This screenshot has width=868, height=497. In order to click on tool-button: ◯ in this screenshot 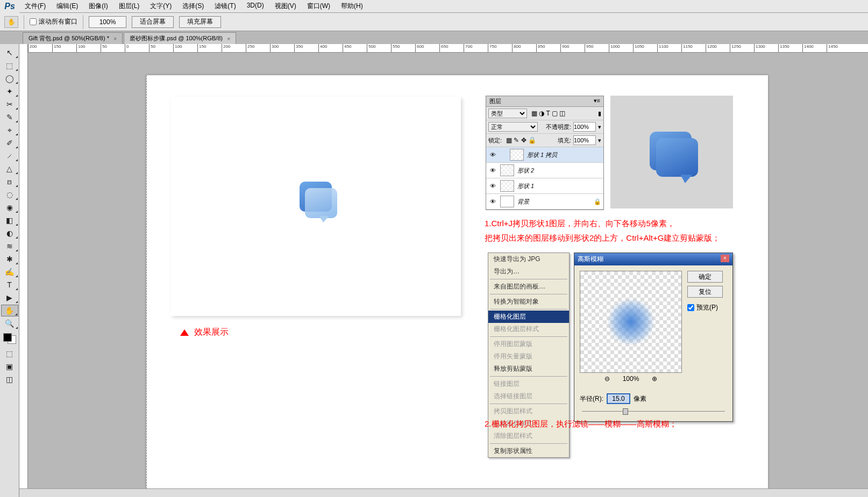, I will do `click(10, 78)`.